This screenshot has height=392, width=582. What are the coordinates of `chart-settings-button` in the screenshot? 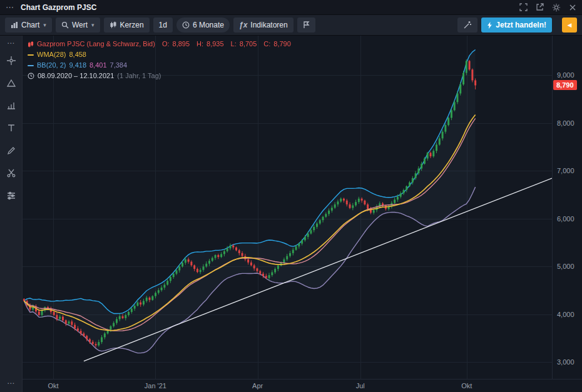 It's located at (467, 25).